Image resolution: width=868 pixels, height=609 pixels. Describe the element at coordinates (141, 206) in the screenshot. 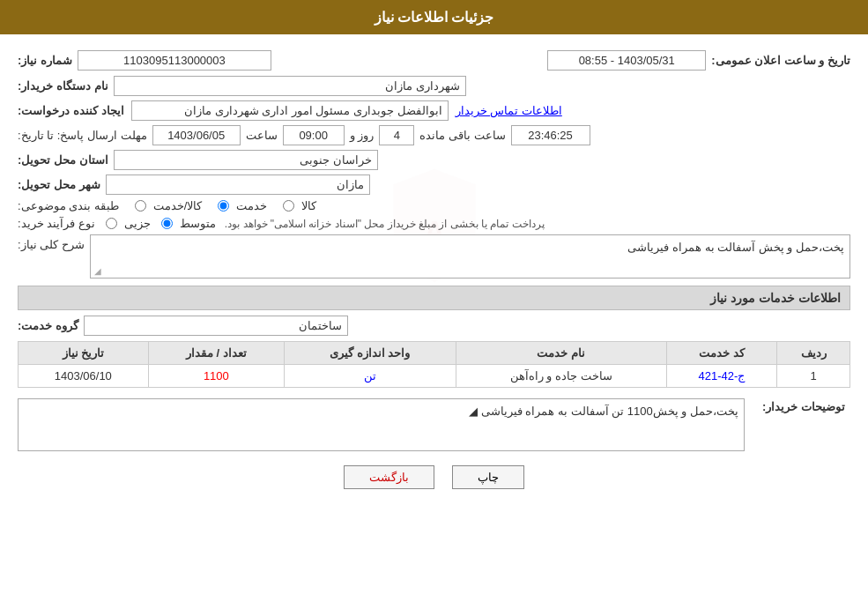

I see `category-kala-khedmat-radio` at that location.